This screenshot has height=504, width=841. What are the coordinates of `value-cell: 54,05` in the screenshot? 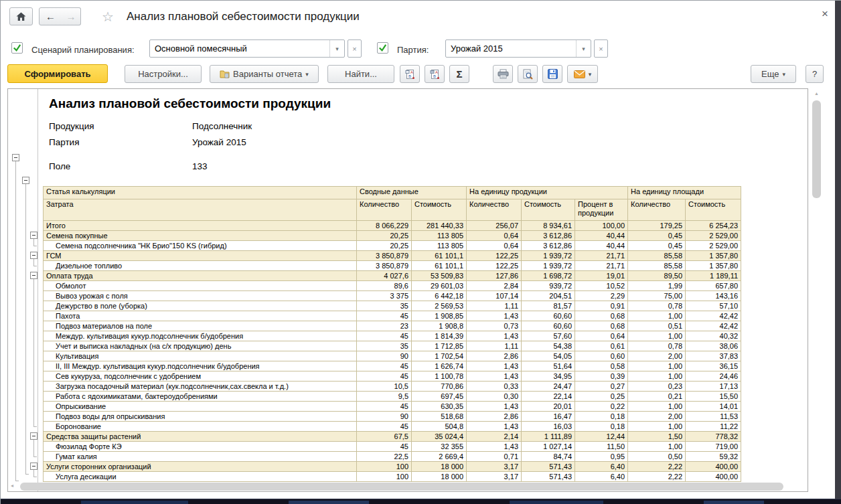 It's located at (548, 356).